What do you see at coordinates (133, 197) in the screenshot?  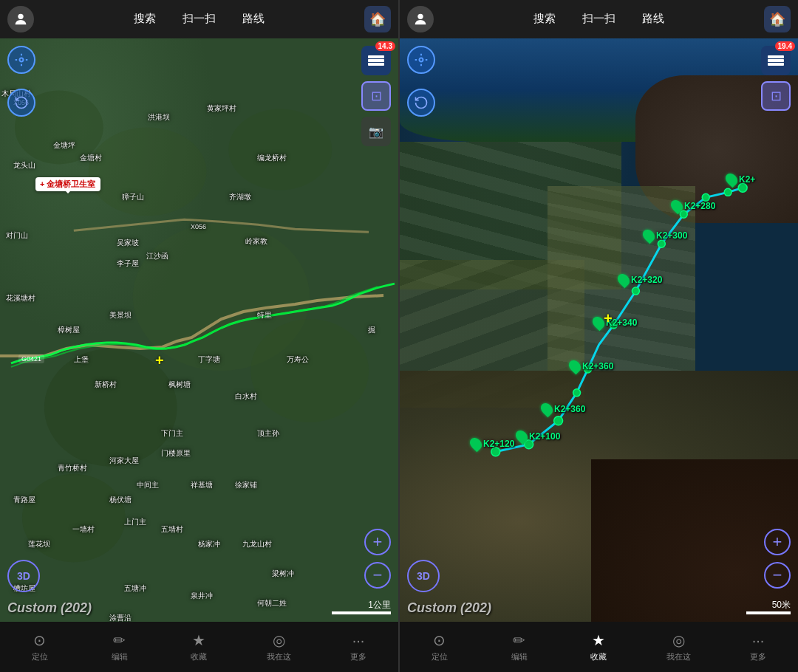 I see `label-獐子山: 獐子山` at bounding box center [133, 197].